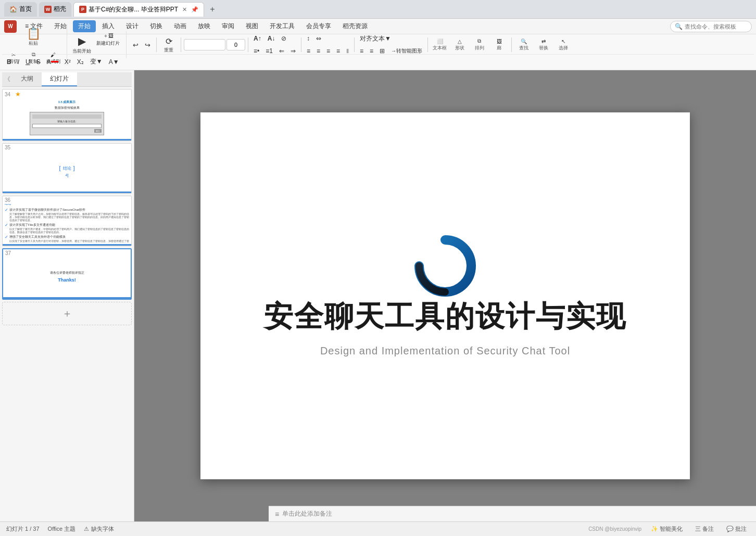 Image resolution: width=756 pixels, height=536 pixels. I want to click on arrange-icon: ⧉, so click(479, 41).